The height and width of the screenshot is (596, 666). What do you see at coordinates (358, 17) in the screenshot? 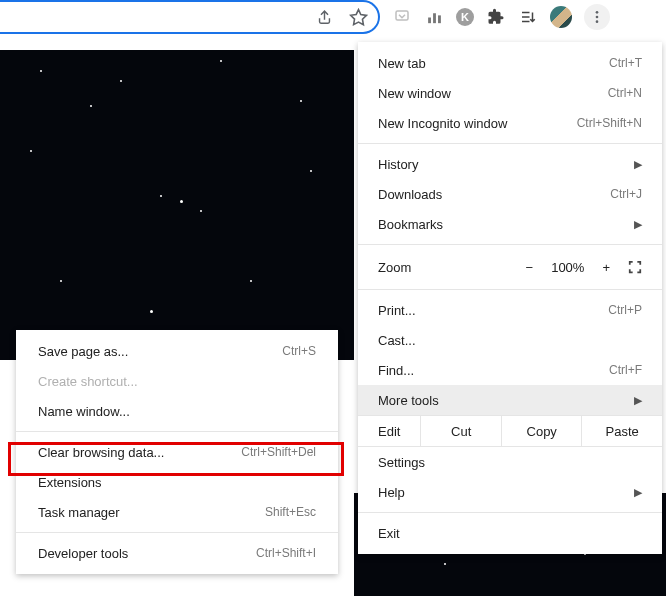
I see `star-icon` at bounding box center [358, 17].